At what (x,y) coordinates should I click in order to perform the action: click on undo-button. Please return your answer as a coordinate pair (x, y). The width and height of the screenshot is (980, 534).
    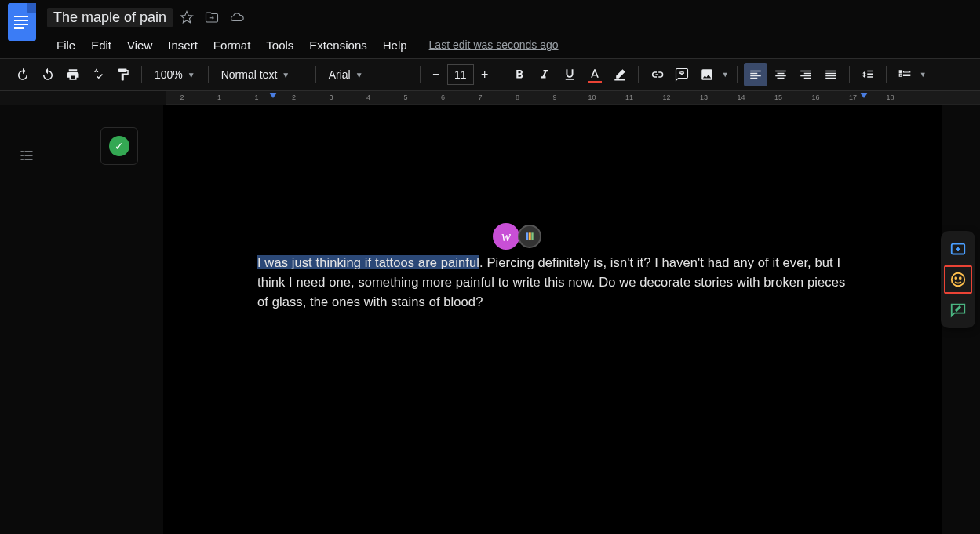
    Looking at the image, I should click on (23, 75).